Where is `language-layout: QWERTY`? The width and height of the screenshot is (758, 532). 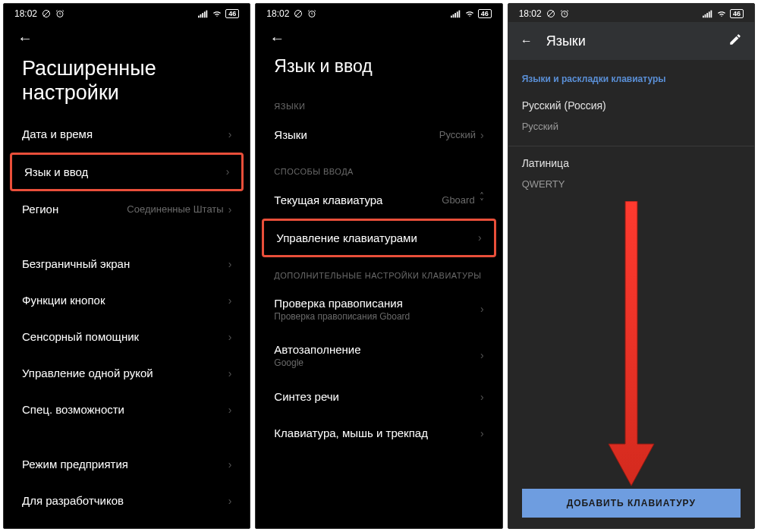
language-layout: QWERTY is located at coordinates (631, 188).